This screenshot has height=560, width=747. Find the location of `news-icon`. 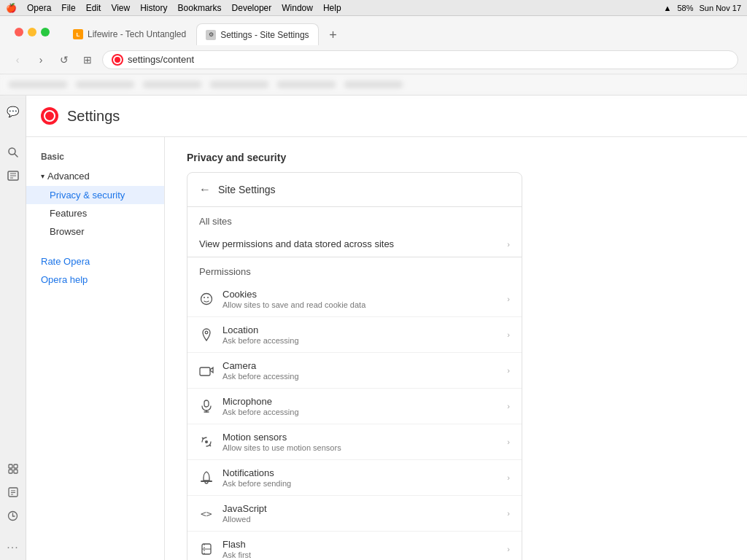

news-icon is located at coordinates (13, 176).